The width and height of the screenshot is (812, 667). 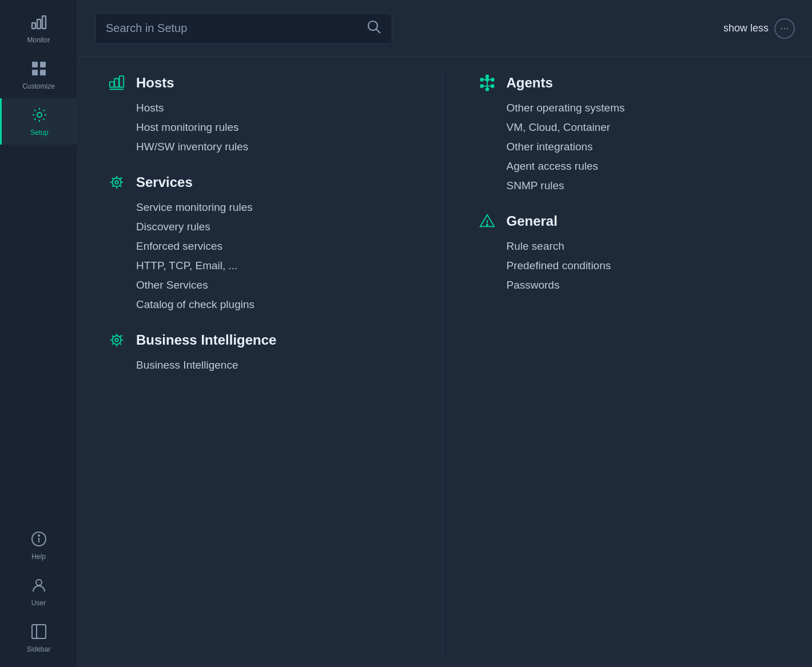 What do you see at coordinates (530, 83) in the screenshot?
I see `agents-section-title: Agents` at bounding box center [530, 83].